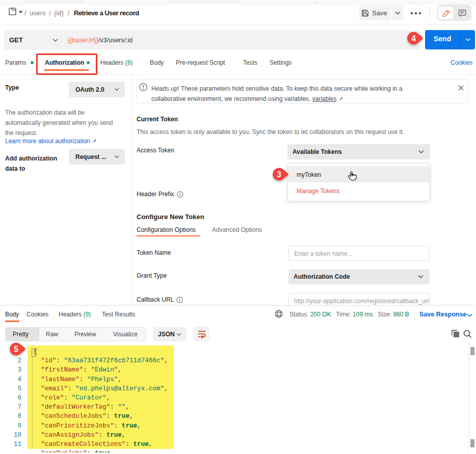 The image size is (476, 454). Describe the element at coordinates (414, 39) in the screenshot. I see `svg-text: 4` at that location.